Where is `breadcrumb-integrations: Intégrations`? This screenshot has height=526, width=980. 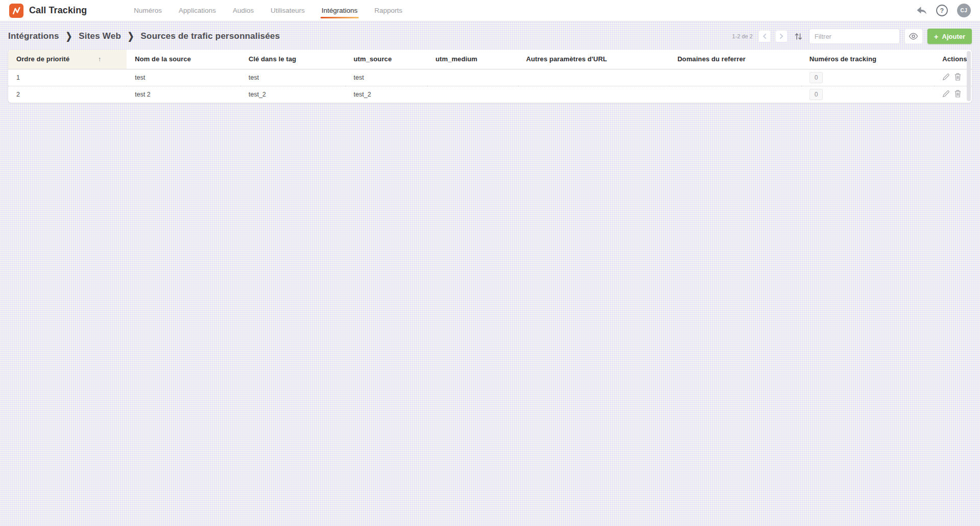 breadcrumb-integrations: Intégrations is located at coordinates (34, 36).